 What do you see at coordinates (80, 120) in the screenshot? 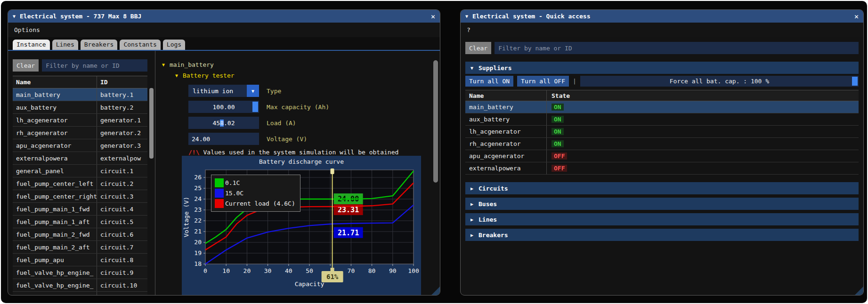
I see `table-row: lh_acgeneratorgenerator.1` at bounding box center [80, 120].